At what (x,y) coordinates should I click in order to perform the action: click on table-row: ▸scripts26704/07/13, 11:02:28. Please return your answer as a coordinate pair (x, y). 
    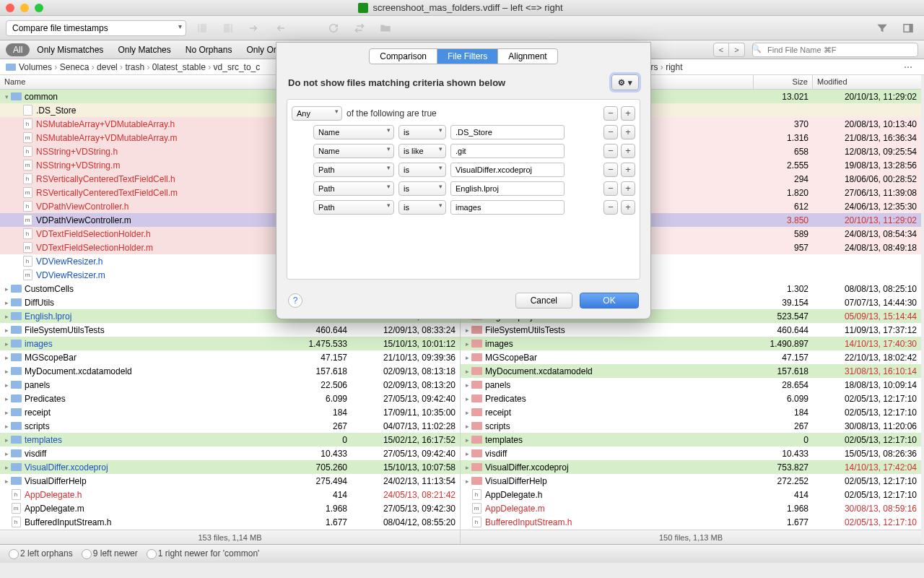
    Looking at the image, I should click on (230, 426).